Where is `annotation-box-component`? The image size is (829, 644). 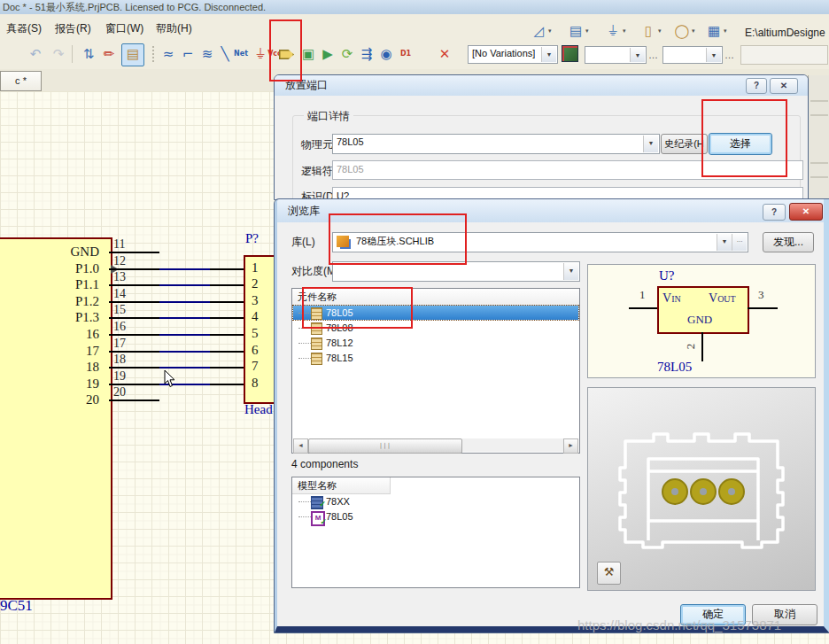 annotation-box-component is located at coordinates (358, 308).